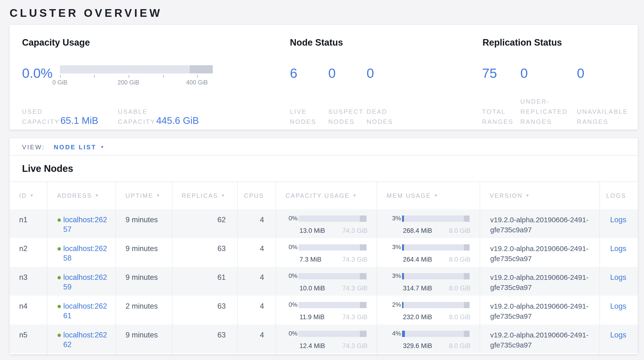 Image resolution: width=644 pixels, height=360 pixels. What do you see at coordinates (544, 112) in the screenshot?
I see `replication-status-metric-label: UNDER-REPLICATEDRANGES` at bounding box center [544, 112].